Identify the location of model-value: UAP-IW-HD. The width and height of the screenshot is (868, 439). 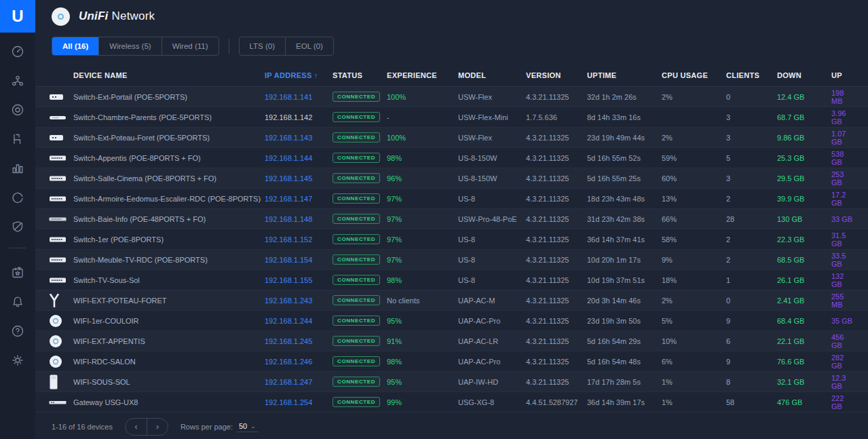
(492, 382).